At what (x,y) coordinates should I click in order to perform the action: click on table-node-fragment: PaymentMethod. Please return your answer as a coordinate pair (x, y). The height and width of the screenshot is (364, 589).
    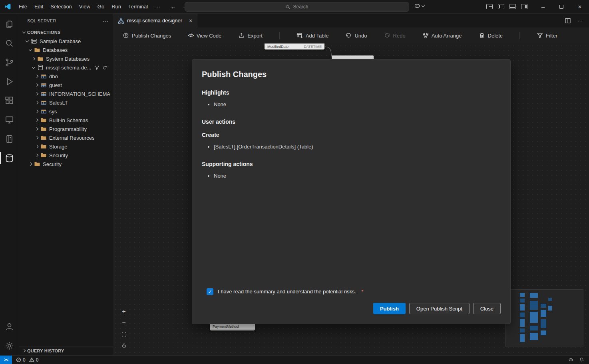
    Looking at the image, I should click on (233, 327).